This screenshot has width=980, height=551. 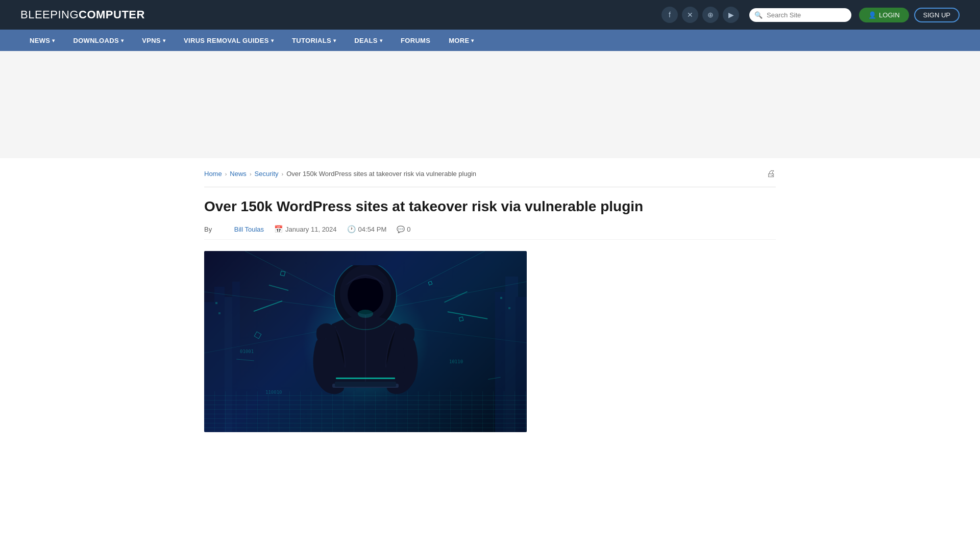 I want to click on date-text: January 11, 2024, so click(x=311, y=230).